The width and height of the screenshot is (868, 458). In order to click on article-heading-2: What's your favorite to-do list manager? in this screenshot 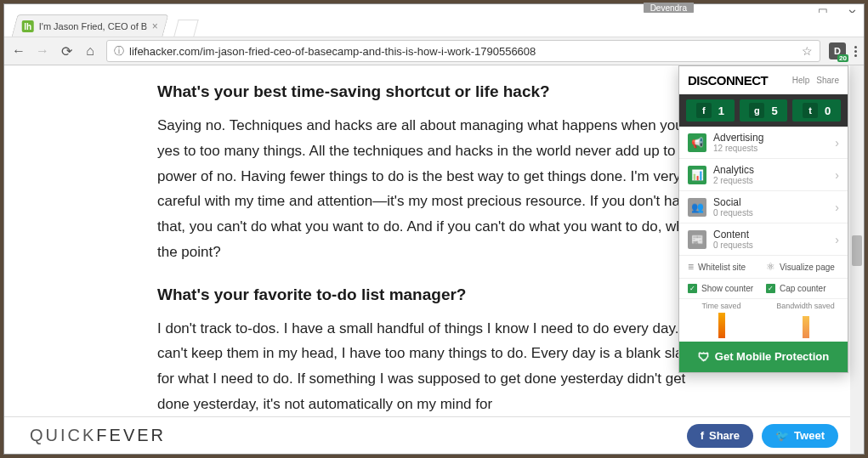, I will do `click(434, 295)`.